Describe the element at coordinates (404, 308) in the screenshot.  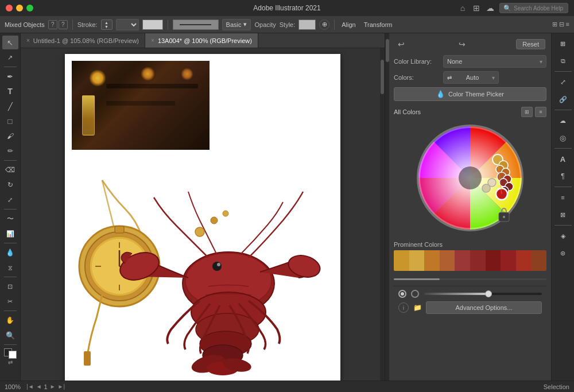
I see `info-button: i` at that location.